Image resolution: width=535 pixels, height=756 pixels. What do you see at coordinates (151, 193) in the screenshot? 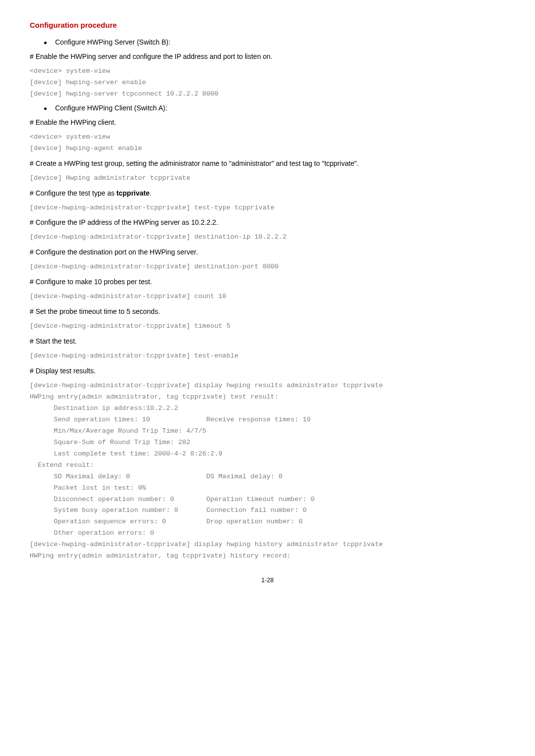
I see `step-test-type-post: .` at bounding box center [151, 193].